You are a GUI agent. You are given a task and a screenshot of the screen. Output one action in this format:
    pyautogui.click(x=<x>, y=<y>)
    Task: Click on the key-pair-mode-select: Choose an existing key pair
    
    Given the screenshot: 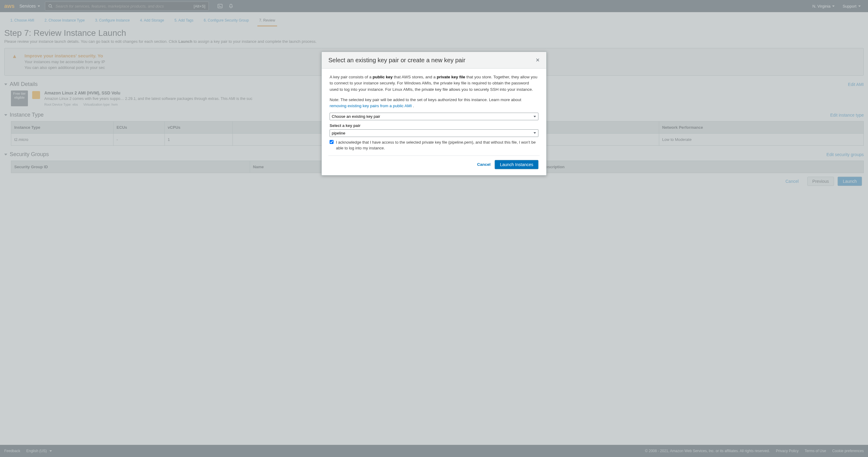 What is the action you would take?
    pyautogui.click(x=434, y=117)
    